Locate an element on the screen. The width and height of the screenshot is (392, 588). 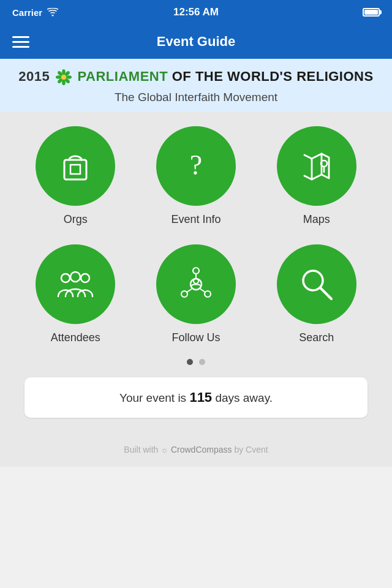
attendees-label: Attendees is located at coordinates (76, 338).